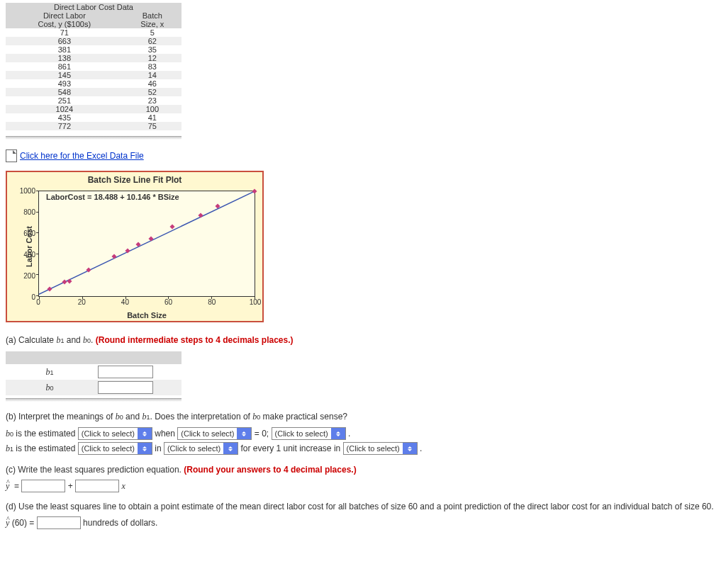 The image size is (726, 588). I want to click on table-row: 43541, so click(94, 118).